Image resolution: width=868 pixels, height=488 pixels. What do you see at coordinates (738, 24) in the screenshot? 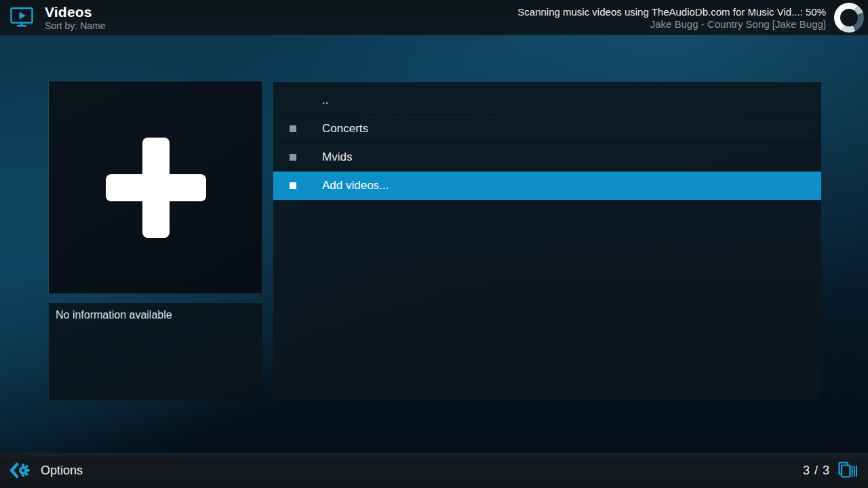
I see `scan-current-item: Jake Bugg - Country Song [Jake Bugg]` at bounding box center [738, 24].